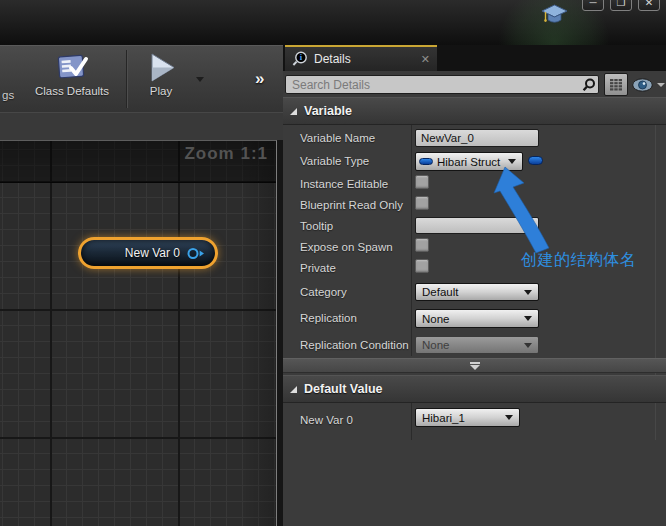  What do you see at coordinates (161, 91) in the screenshot?
I see `play-label: Play` at bounding box center [161, 91].